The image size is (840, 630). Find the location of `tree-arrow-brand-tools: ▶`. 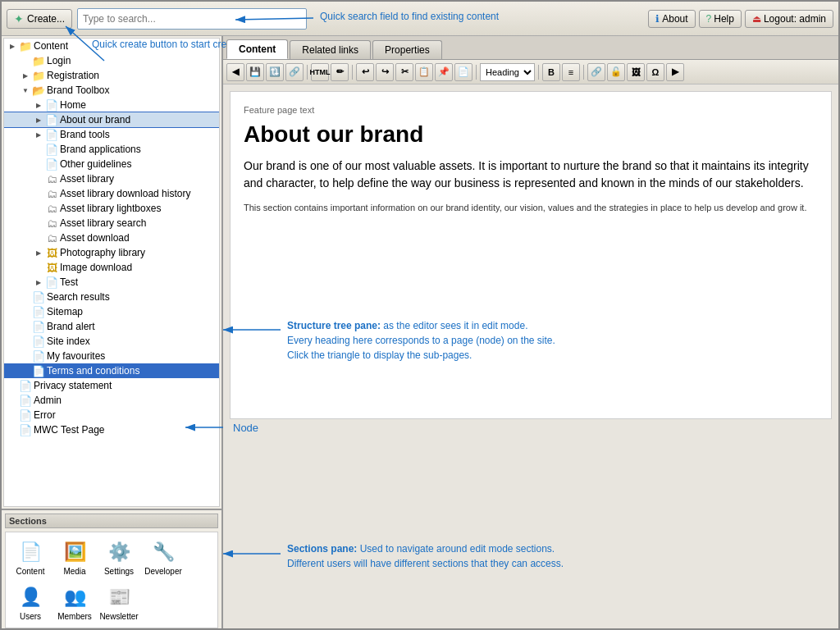

tree-arrow-brand-tools: ▶ is located at coordinates (39, 135).